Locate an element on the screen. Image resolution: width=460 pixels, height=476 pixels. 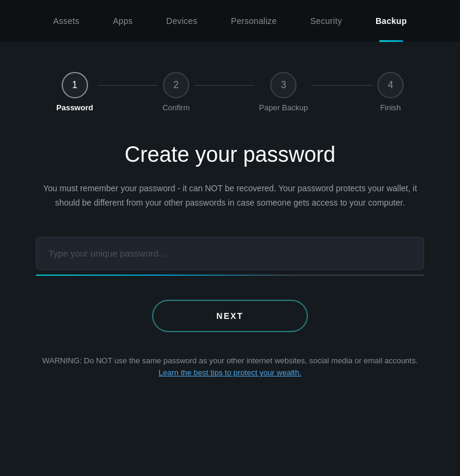
nav-item-assets: Assets is located at coordinates (66, 21).